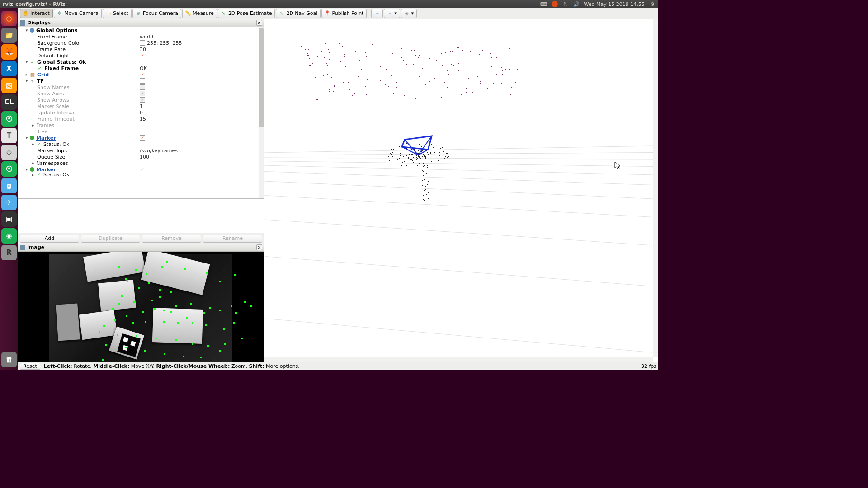  I want to click on gear-icon: ⚙, so click(652, 4).